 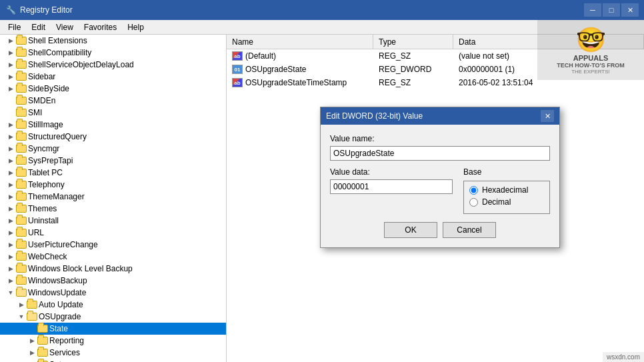 What do you see at coordinates (59, 329) in the screenshot?
I see `tree-label: State` at bounding box center [59, 329].